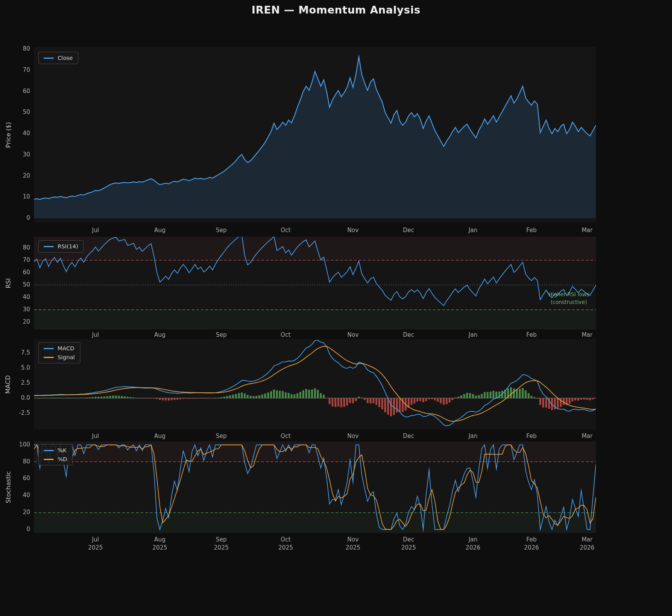  What do you see at coordinates (8, 487) in the screenshot?
I see `stoch-axis-label: Stochastic` at bounding box center [8, 487].